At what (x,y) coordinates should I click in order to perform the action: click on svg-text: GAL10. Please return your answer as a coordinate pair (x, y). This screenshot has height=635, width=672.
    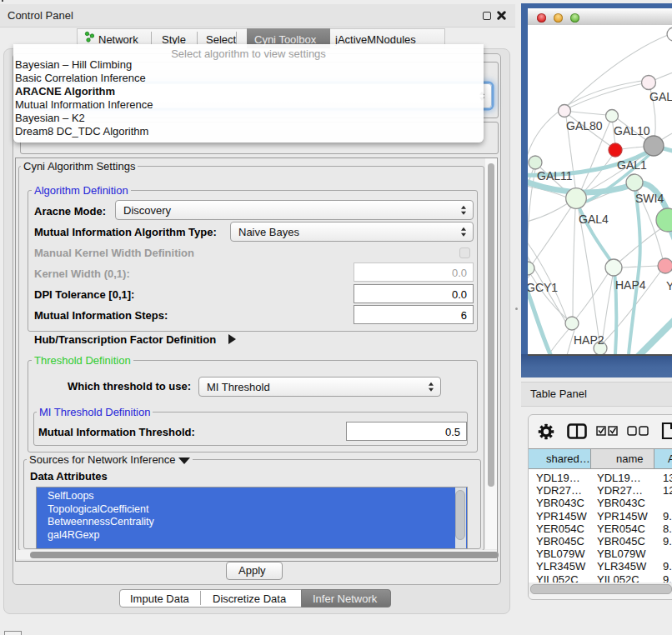
    Looking at the image, I should click on (632, 131).